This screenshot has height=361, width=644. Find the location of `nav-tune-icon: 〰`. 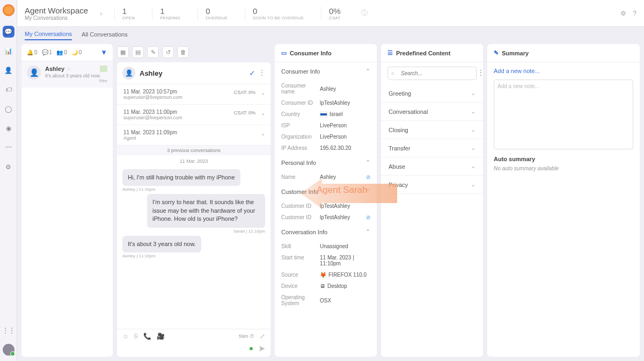

nav-tune-icon: 〰 is located at coordinates (9, 148).